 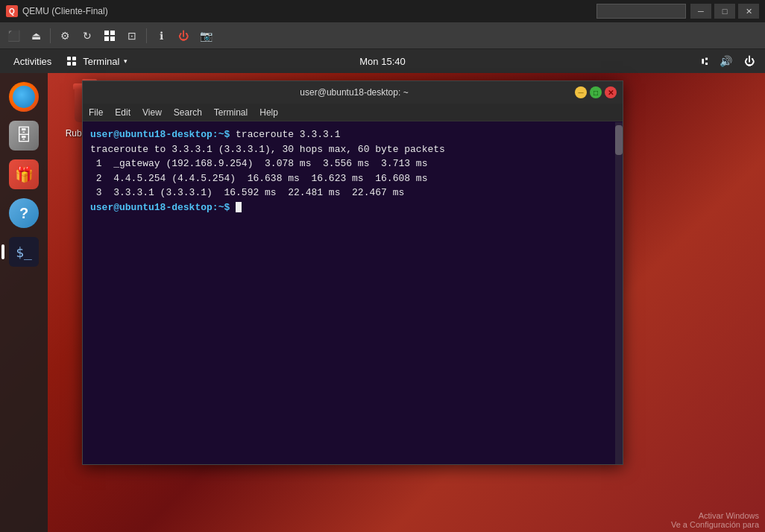 What do you see at coordinates (13, 36) in the screenshot?
I see `toolbar-monitor-button: ⬛` at bounding box center [13, 36].